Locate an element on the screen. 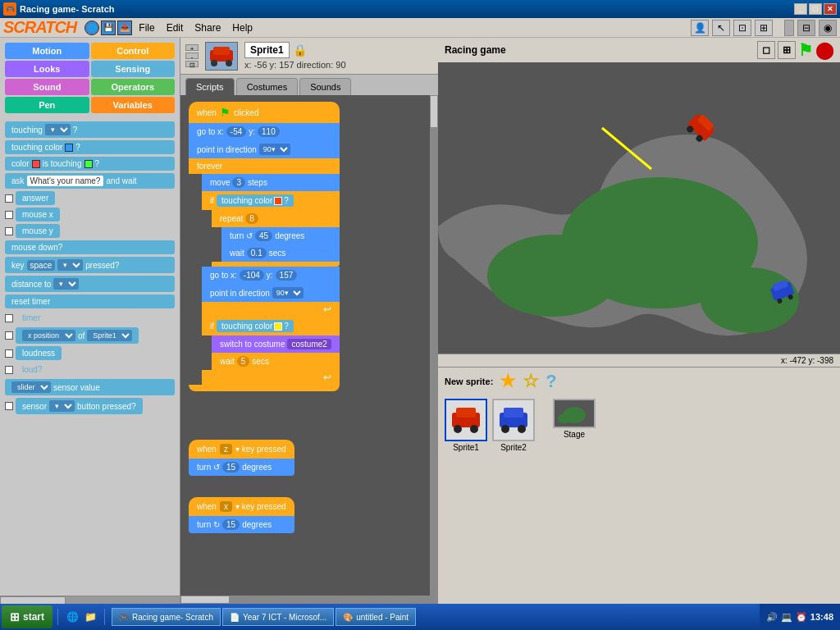 This screenshot has height=630, width=840. start-button: ⊞ start is located at coordinates (27, 617).